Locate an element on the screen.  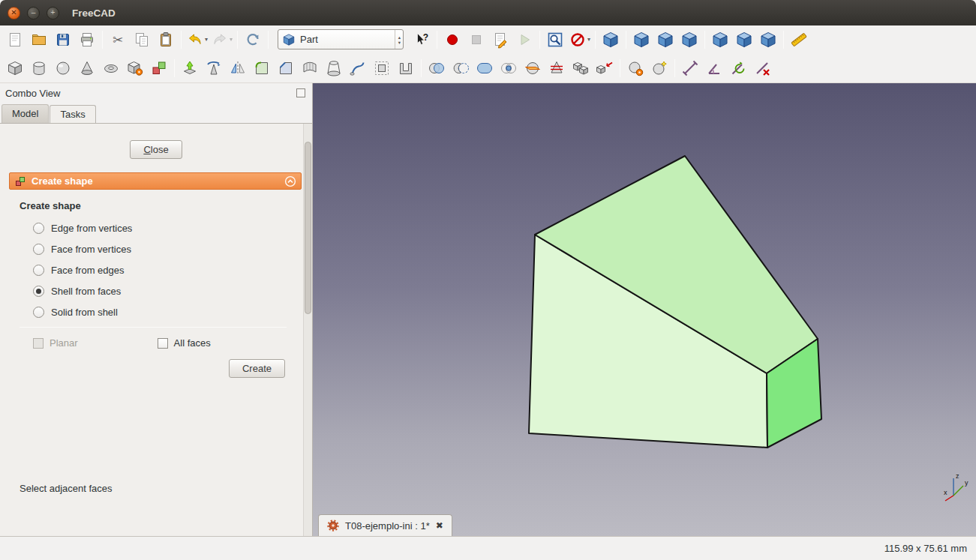
measure-refresh-button is located at coordinates (738, 68).